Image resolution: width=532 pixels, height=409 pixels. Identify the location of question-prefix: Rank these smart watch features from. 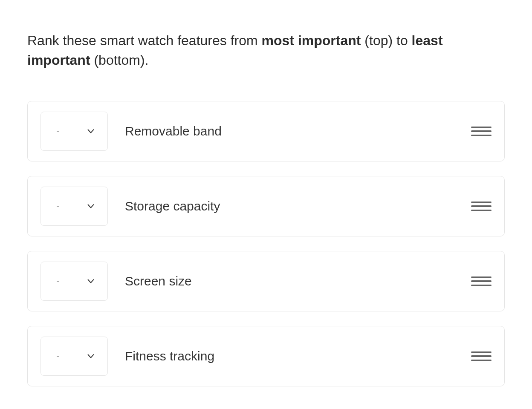
(145, 40).